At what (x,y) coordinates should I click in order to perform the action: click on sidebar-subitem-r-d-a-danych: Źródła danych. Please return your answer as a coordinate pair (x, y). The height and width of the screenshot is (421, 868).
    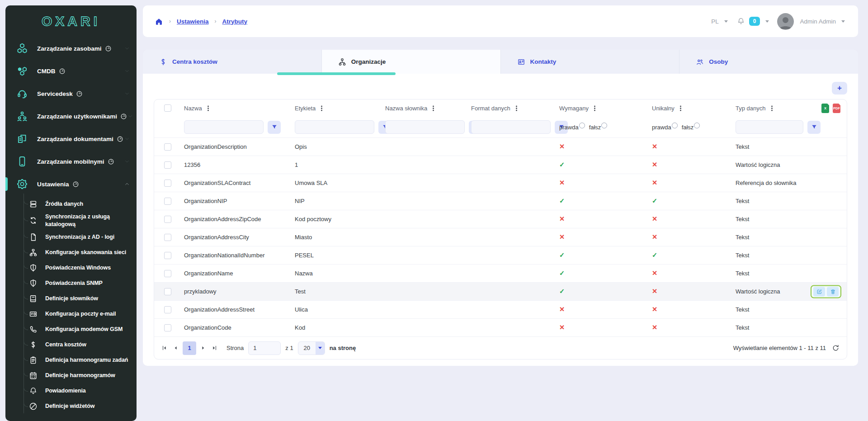
    Looking at the image, I should click on (71, 204).